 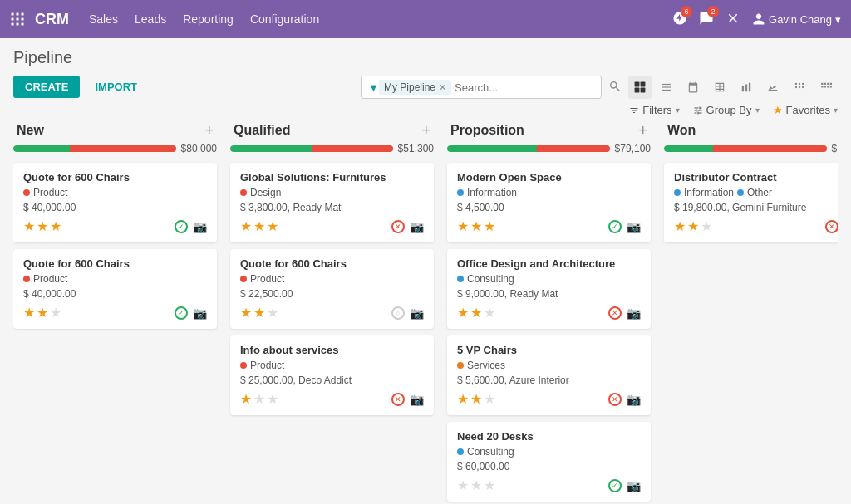 What do you see at coordinates (103, 19) in the screenshot?
I see `menu-sales: Sales` at bounding box center [103, 19].